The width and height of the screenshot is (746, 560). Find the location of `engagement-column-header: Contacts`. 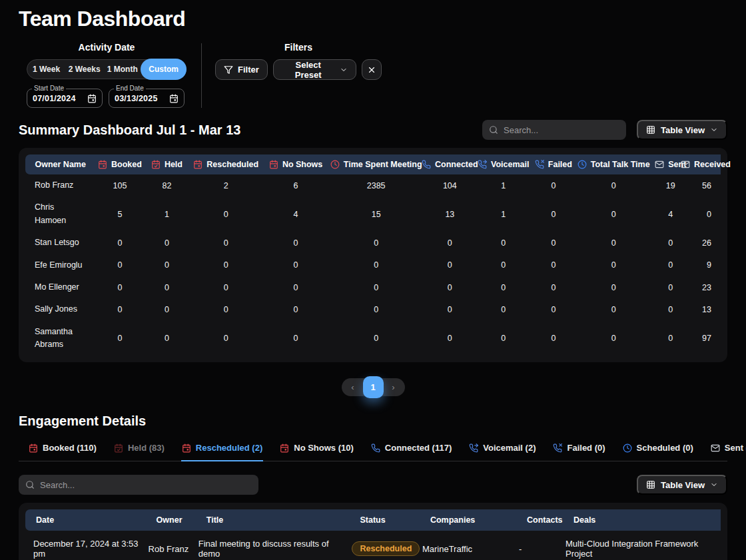

engagement-column-header: Contacts is located at coordinates (540, 520).